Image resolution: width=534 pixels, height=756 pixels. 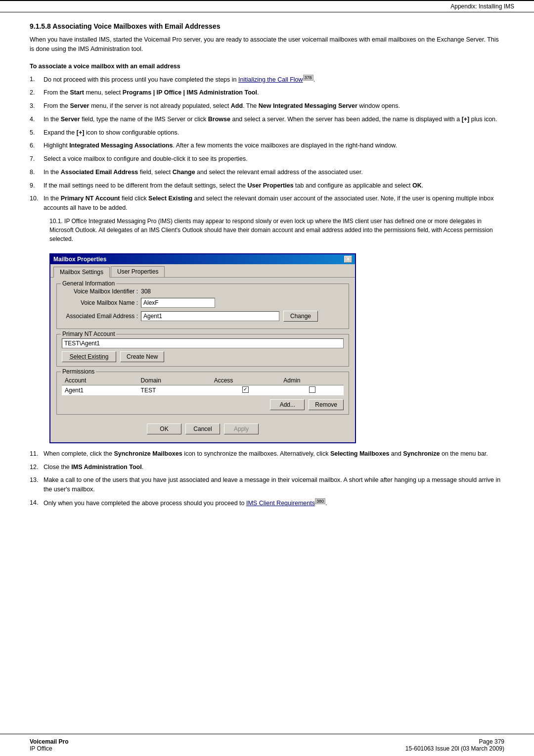 I want to click on dialog-window: Mailbox Properties × Mailbox Settings Us…, so click(x=203, y=348).